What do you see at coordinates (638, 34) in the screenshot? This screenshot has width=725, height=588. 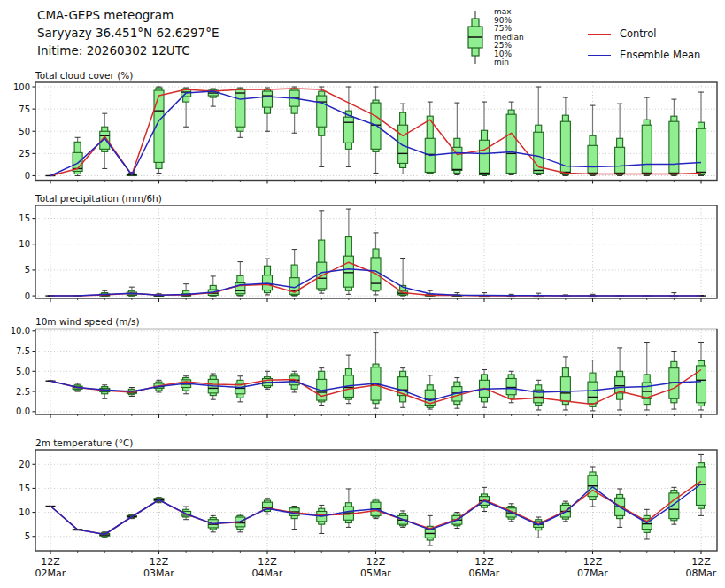 I see `legend-control-label: Control` at bounding box center [638, 34].